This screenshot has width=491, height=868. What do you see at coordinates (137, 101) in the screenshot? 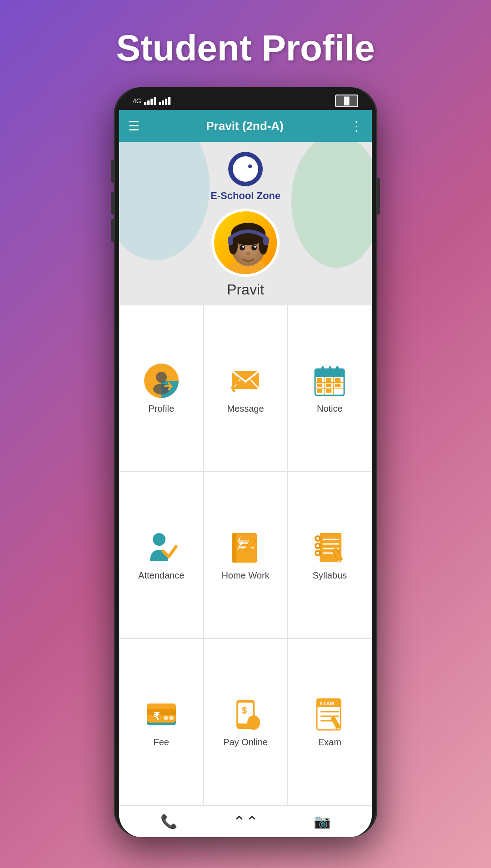
I see `network-type: 4G` at bounding box center [137, 101].